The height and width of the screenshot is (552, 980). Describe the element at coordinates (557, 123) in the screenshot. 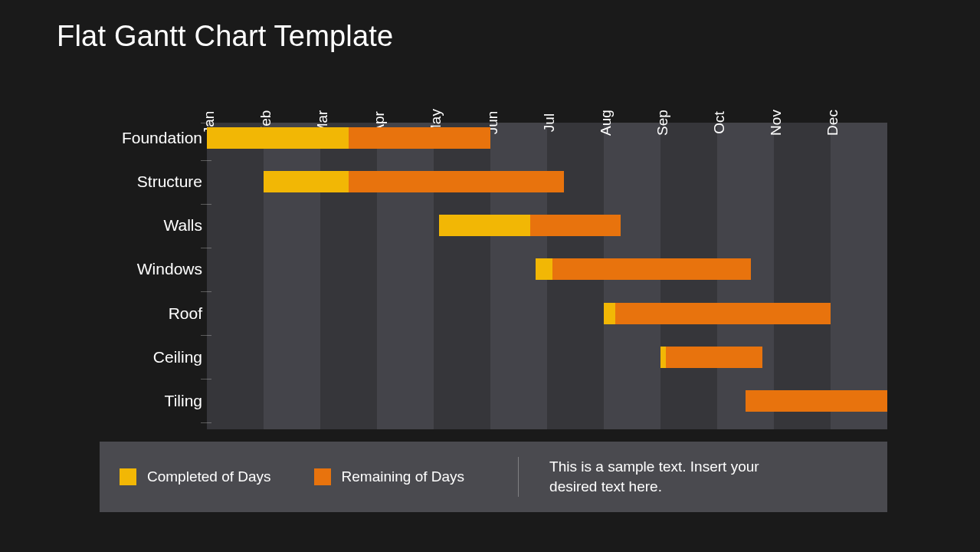

I see `month-label: Jul` at that location.